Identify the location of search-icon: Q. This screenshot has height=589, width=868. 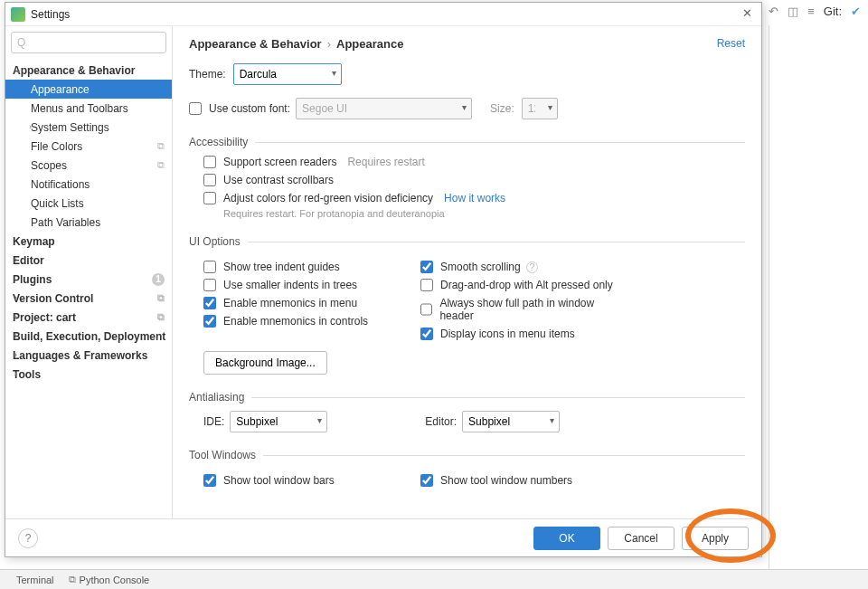
(22, 43).